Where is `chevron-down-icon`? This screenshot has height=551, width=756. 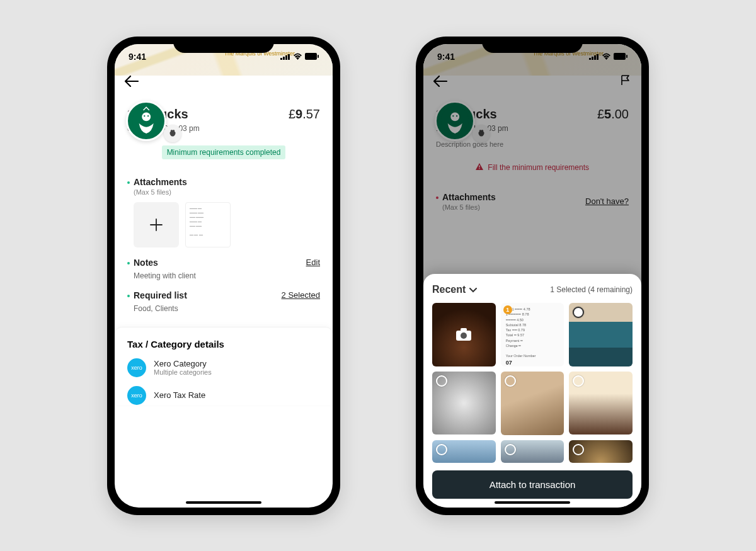 chevron-down-icon is located at coordinates (473, 290).